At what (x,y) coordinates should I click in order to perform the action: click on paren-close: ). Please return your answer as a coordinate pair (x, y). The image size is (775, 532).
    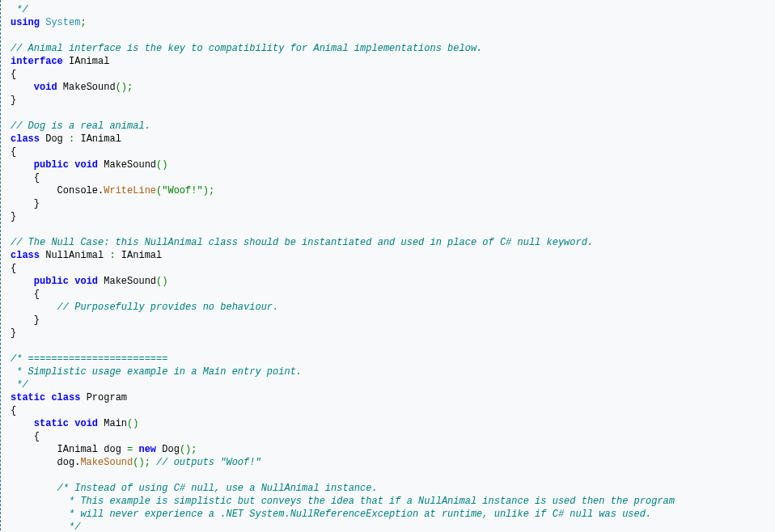
    Looking at the image, I should click on (205, 191).